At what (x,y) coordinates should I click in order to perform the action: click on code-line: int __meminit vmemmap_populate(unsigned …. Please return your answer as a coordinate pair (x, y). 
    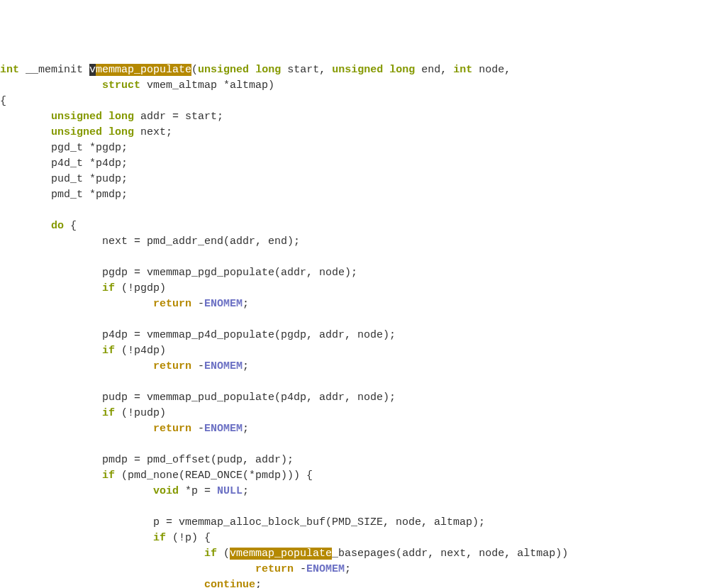
    Looking at the image, I should click on (255, 70).